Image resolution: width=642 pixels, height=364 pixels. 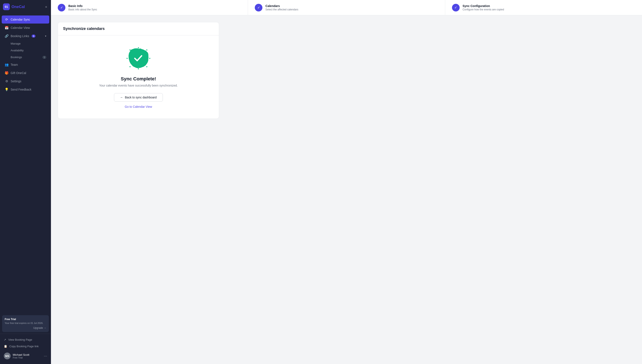 I want to click on step-sync-config-desc: Configure how the events are copied, so click(x=483, y=10).